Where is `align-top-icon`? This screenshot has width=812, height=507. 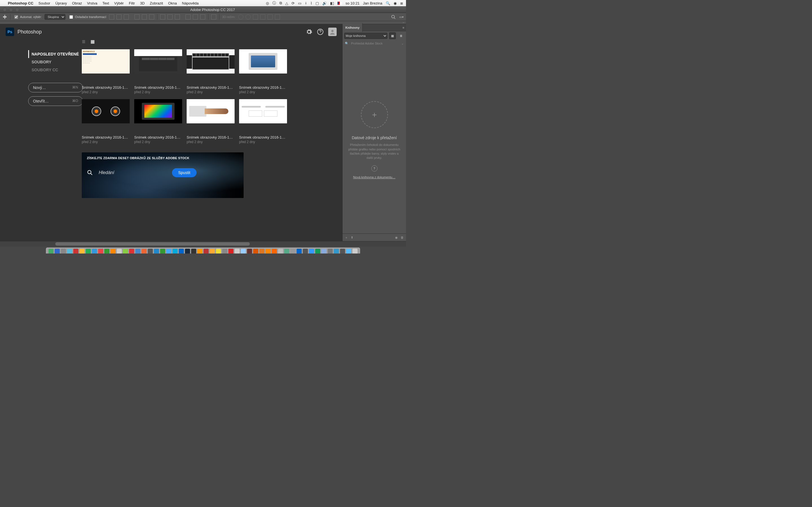 align-top-icon is located at coordinates (111, 17).